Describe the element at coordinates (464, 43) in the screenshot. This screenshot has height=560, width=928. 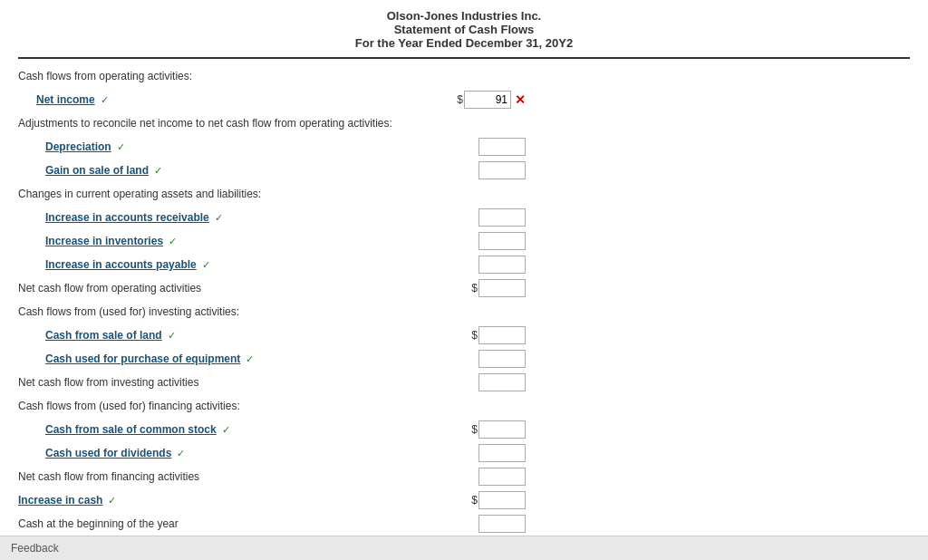
I see `period: For the Year Ended December 31, 20Y2` at that location.